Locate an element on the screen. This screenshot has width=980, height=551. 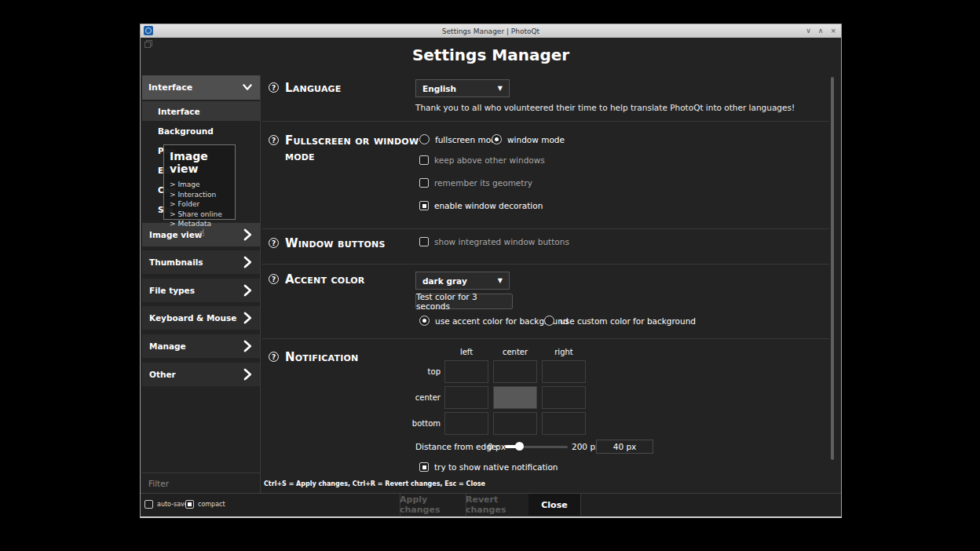
section-title-notification: Notification is located at coordinates (358, 357).